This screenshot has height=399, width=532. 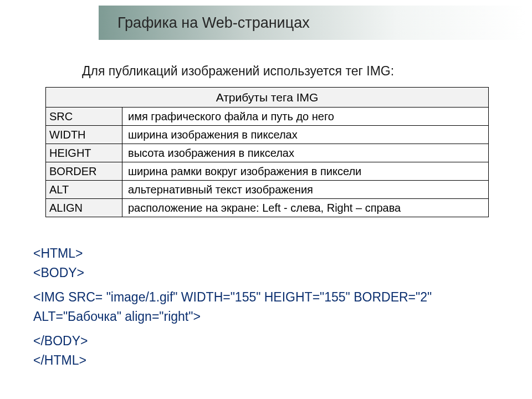 I want to click on code-line: </BODY>, so click(x=233, y=341).